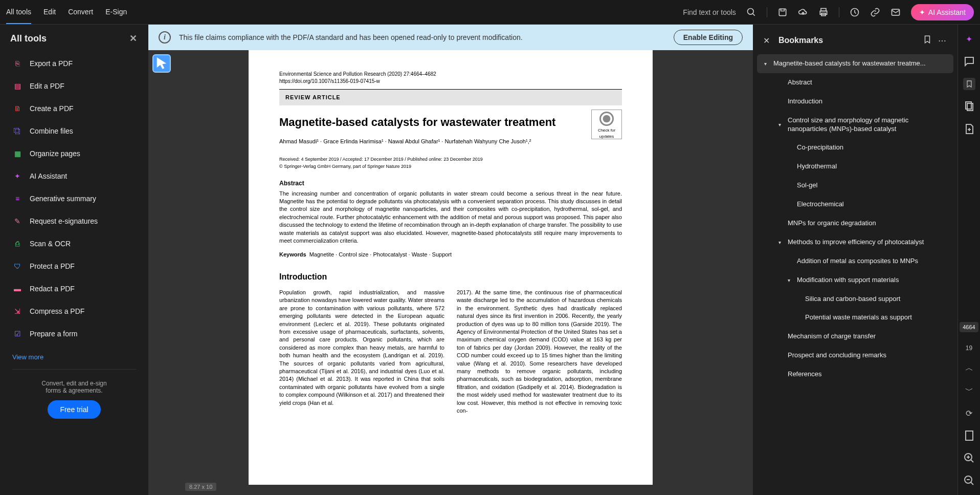 This screenshot has width=980, height=495. Describe the element at coordinates (48, 176) in the screenshot. I see `tool-label: AI Assistant` at that location.